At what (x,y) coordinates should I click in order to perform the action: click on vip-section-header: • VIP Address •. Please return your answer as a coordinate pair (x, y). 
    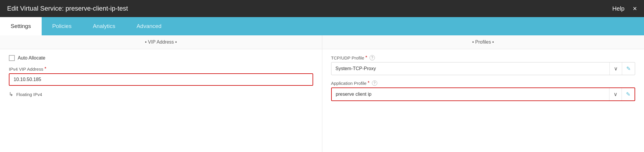
    Looking at the image, I should click on (161, 42).